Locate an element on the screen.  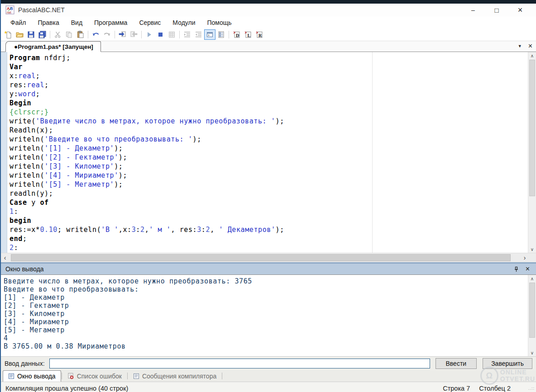
stop-button is located at coordinates (160, 34).